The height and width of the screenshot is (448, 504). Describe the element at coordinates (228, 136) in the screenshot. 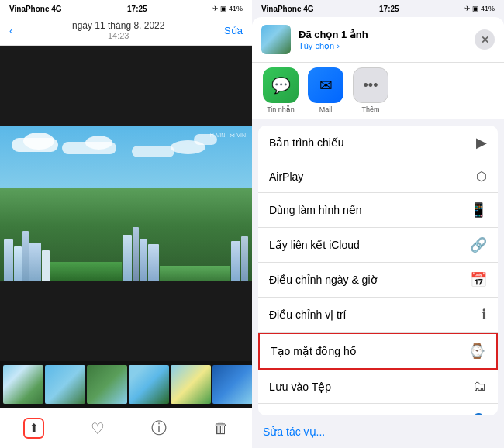

I see `photo-watermark: ⛩ VIN ⋈ VIN` at that location.